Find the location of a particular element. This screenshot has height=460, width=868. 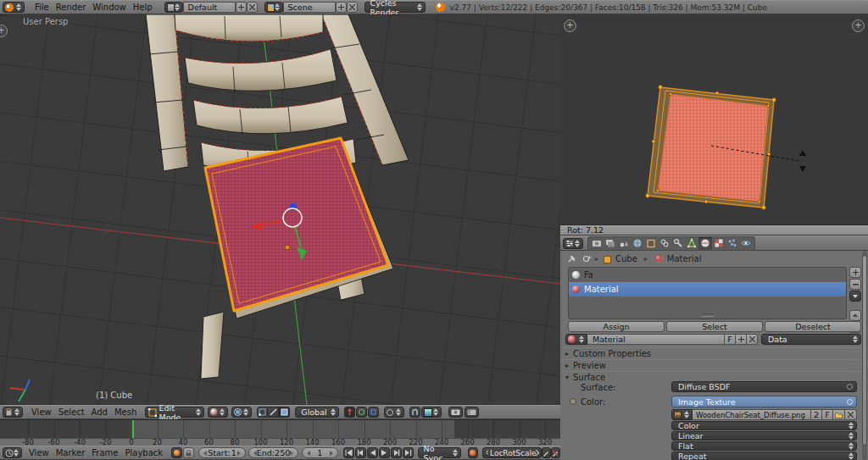

play-reverse-button is located at coordinates (373, 452).